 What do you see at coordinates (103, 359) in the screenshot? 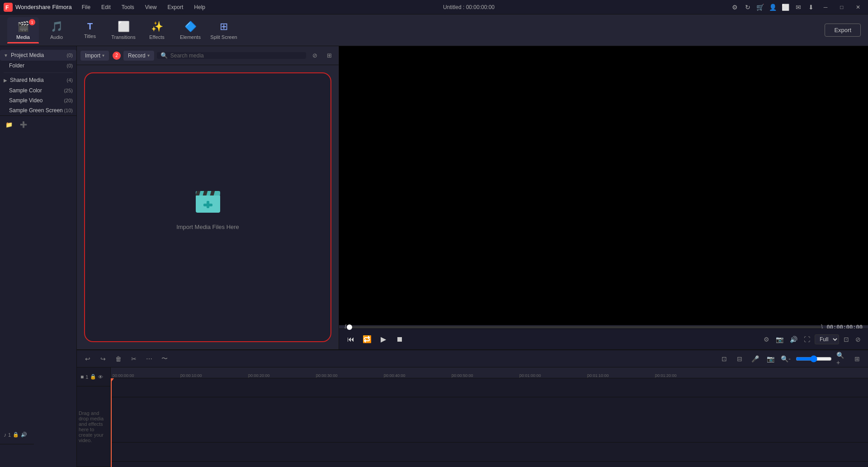
I see `redo-button: ↪` at bounding box center [103, 359].